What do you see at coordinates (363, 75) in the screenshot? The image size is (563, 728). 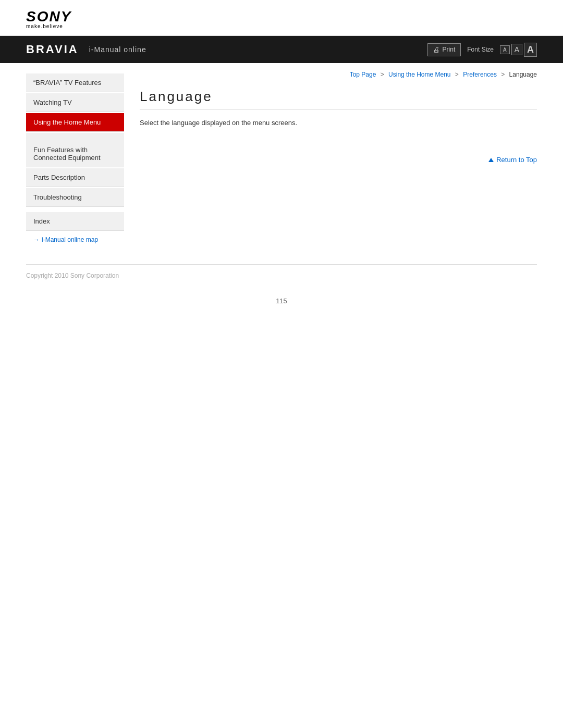 I see `breadcrumb-top-page: Top Page` at bounding box center [363, 75].